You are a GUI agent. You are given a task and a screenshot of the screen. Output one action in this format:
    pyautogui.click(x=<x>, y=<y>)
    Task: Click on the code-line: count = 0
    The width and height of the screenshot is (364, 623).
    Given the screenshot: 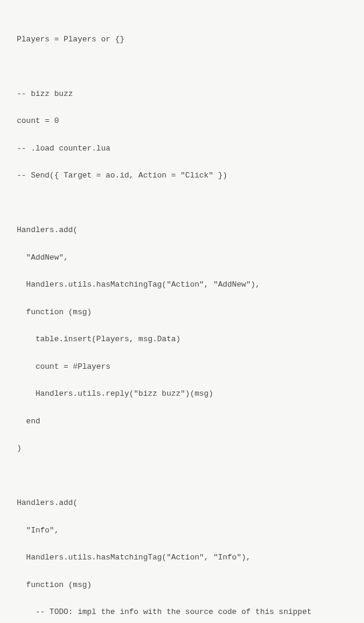 What is the action you would take?
    pyautogui.click(x=182, y=121)
    